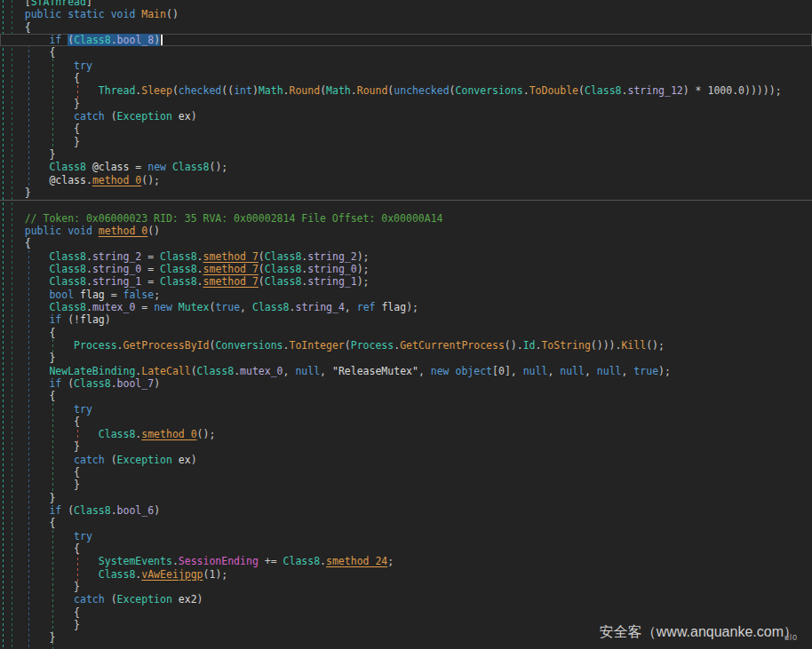  I want to click on code-line: catch (Exception ex2), so click(406, 599).